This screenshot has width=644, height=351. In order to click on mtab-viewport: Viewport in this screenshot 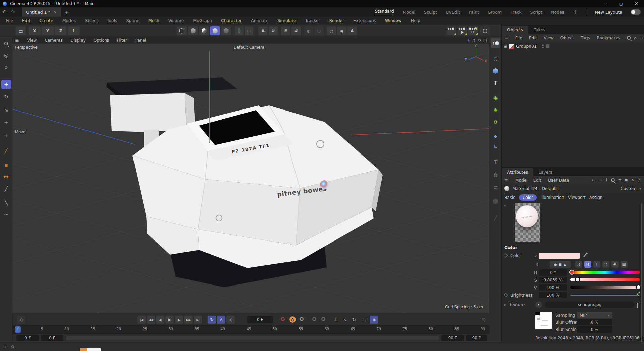, I will do `click(577, 198)`.